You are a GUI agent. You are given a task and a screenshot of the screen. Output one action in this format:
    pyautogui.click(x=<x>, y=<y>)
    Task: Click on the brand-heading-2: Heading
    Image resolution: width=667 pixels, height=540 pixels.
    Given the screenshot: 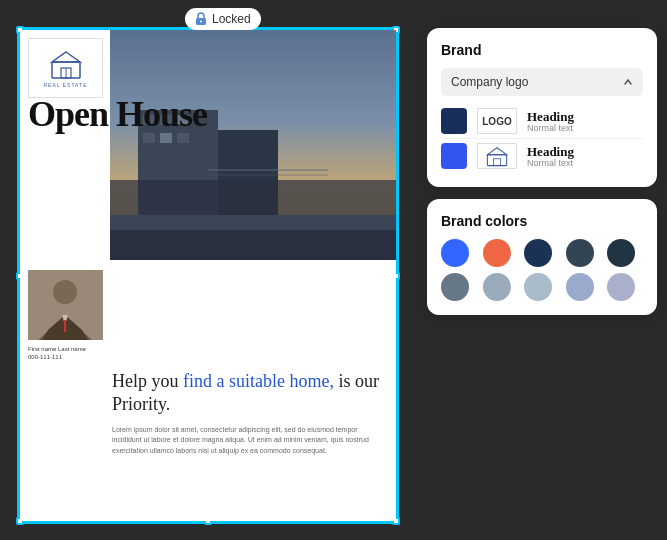 What is the action you would take?
    pyautogui.click(x=550, y=152)
    